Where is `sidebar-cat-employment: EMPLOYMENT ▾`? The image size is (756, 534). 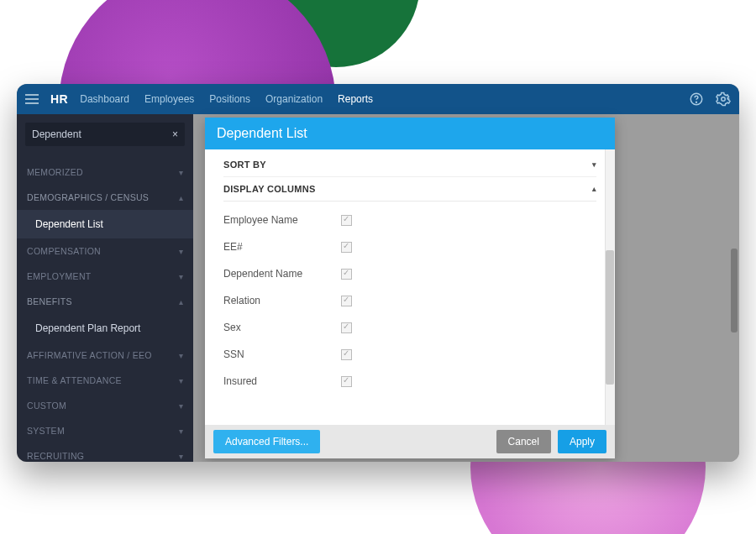
sidebar-cat-employment: EMPLOYMENT ▾ is located at coordinates (105, 276).